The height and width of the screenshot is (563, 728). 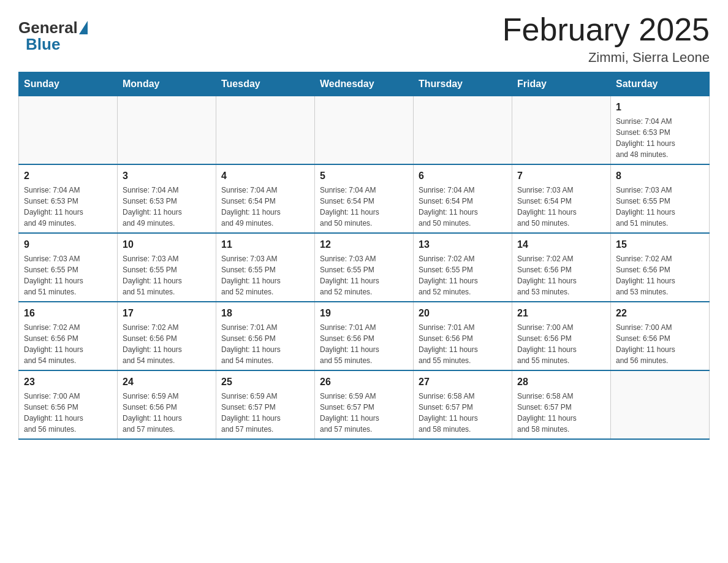 I want to click on column-header-sunday: Sunday, so click(x=69, y=85).